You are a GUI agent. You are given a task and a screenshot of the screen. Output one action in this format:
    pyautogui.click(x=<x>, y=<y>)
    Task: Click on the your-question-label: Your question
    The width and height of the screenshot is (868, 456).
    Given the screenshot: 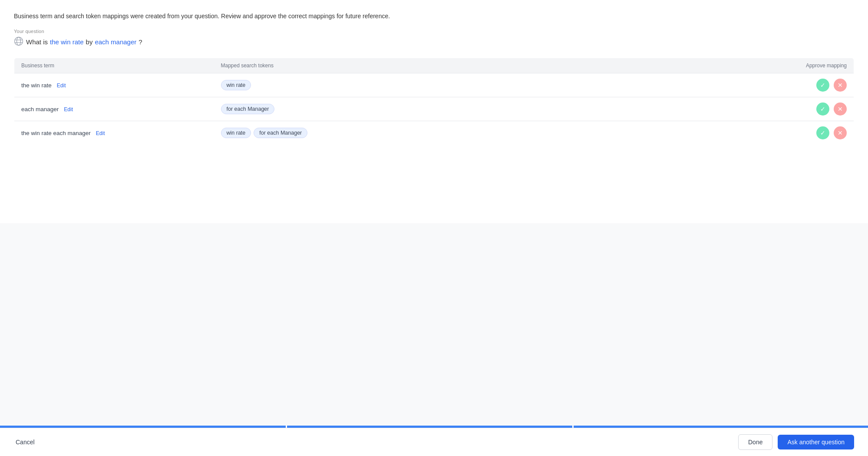 What is the action you would take?
    pyautogui.click(x=434, y=31)
    